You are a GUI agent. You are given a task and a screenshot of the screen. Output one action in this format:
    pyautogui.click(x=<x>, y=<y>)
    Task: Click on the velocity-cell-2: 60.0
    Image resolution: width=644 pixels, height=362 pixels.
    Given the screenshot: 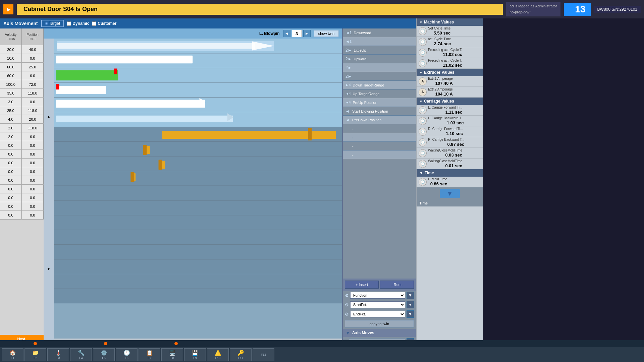 What is the action you would take?
    pyautogui.click(x=11, y=67)
    